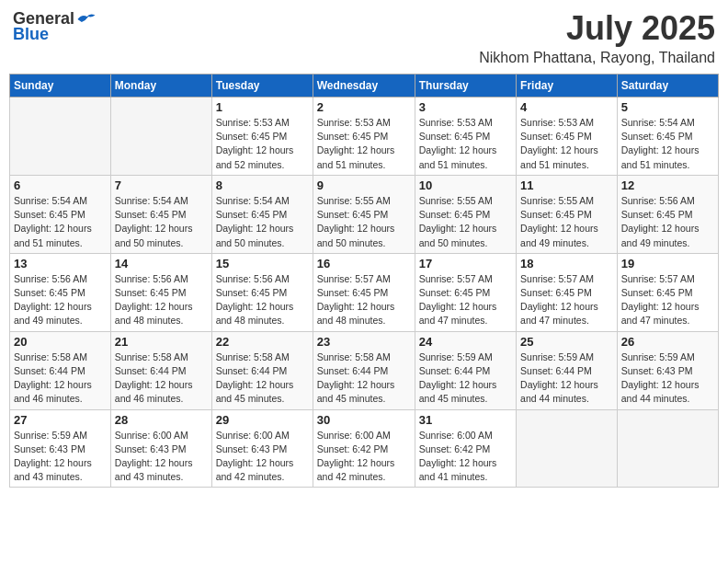 The image size is (728, 563). I want to click on main-title: July 2025, so click(597, 29).